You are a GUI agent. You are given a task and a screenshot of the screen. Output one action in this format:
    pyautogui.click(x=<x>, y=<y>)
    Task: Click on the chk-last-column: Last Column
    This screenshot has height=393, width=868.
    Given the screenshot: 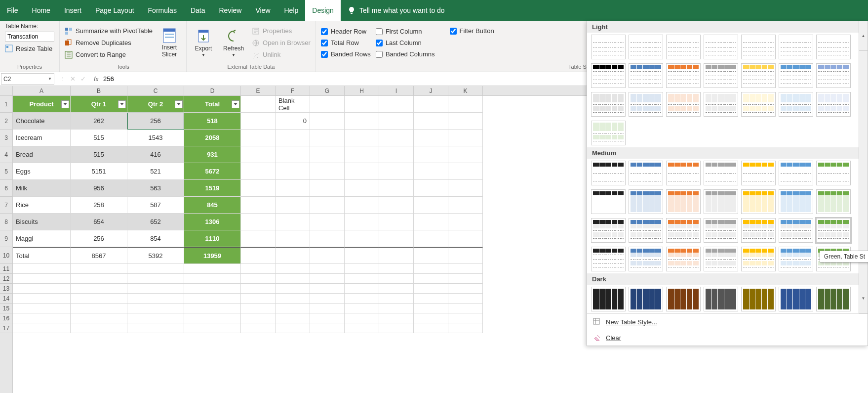 What is the action you would take?
    pyautogui.click(x=405, y=43)
    